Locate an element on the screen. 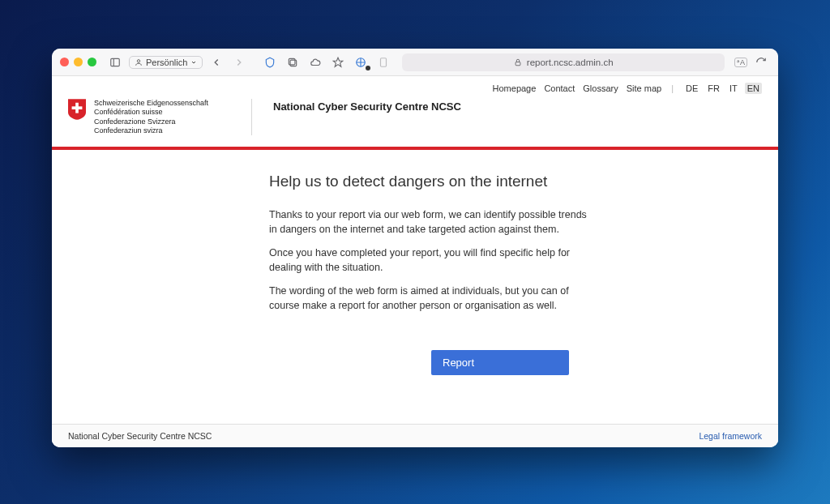 The image size is (830, 504). confederation-text: Schweizerische Eidgenossenschaft Confédé… is located at coordinates (151, 117).